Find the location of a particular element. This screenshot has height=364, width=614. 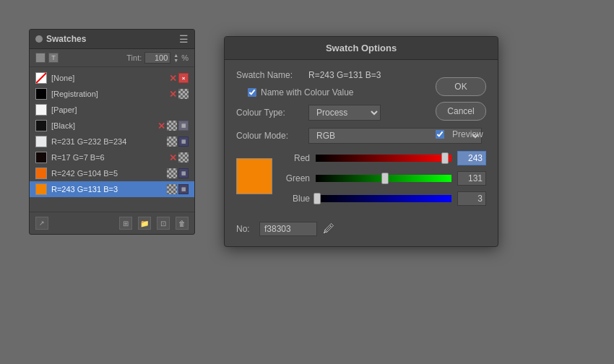

green-slider-track is located at coordinates (384, 178).